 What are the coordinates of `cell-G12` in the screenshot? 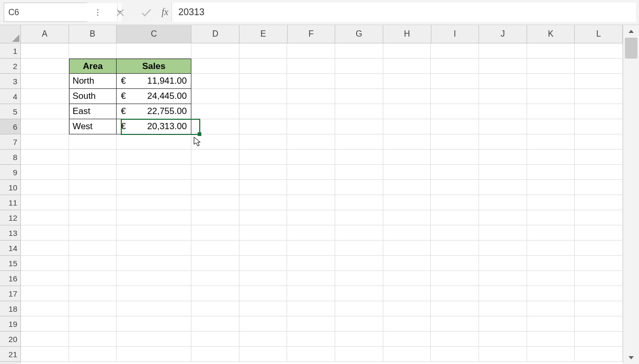 It's located at (359, 218).